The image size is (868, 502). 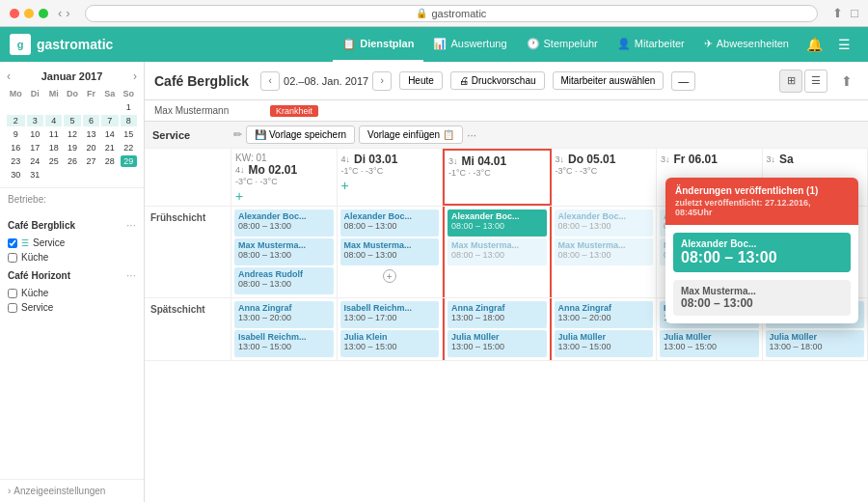 What do you see at coordinates (284, 344) in the screenshot?
I see `shift-card: Isabell Reichm... 13:00 – 15:00` at bounding box center [284, 344].